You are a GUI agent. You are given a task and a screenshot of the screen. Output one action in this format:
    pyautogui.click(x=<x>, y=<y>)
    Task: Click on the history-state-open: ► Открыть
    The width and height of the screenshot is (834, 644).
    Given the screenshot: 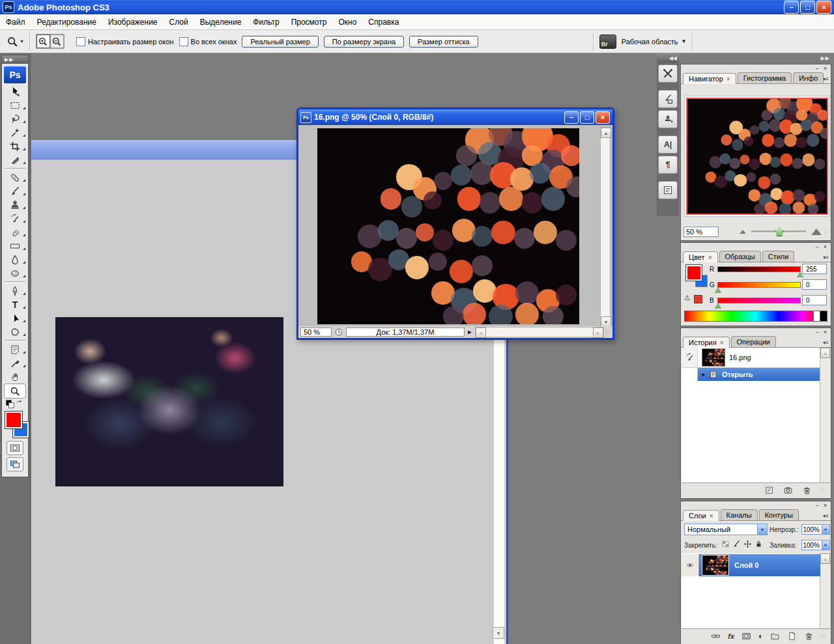 What is the action you would take?
    pyautogui.click(x=751, y=374)
    